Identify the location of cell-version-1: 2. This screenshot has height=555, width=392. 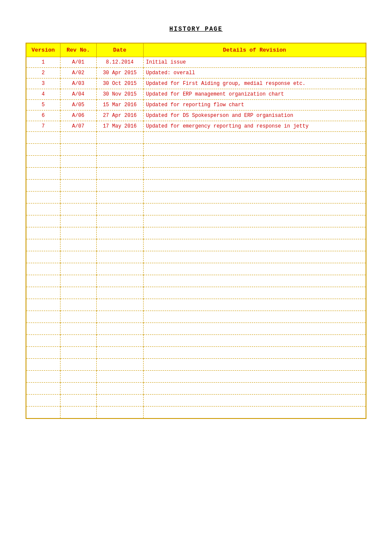
(43, 73).